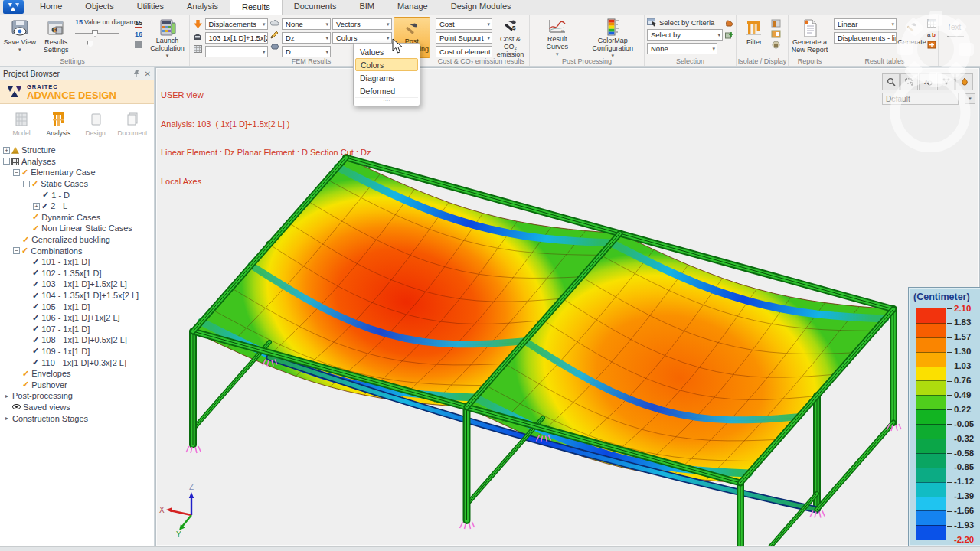  Describe the element at coordinates (413, 8) in the screenshot. I see `tab-manage: Manage` at that location.